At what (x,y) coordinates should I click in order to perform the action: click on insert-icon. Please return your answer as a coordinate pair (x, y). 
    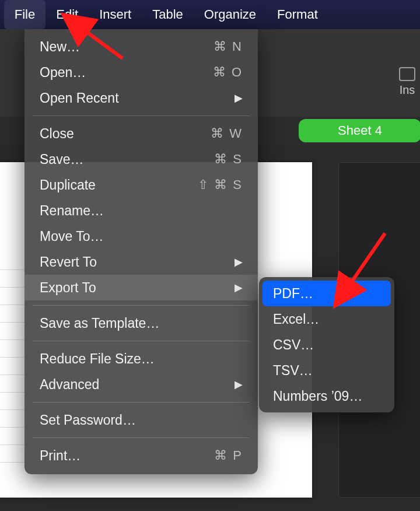
    Looking at the image, I should click on (407, 74).